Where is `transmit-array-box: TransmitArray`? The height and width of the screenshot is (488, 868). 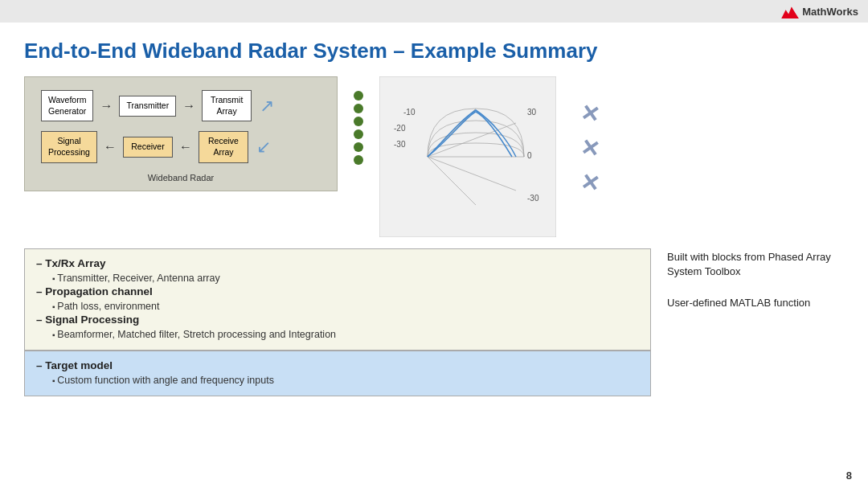
transmit-array-box: TransmitArray is located at coordinates (227, 106).